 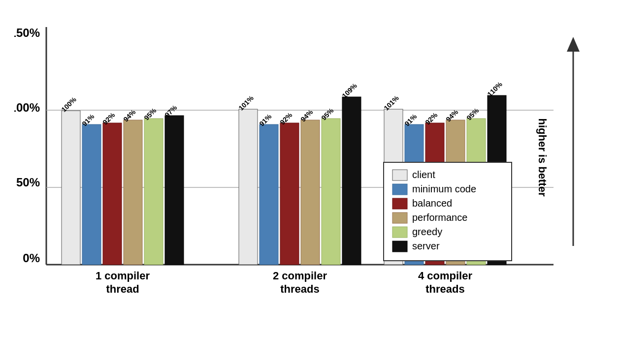 I want to click on y-label-0: 0%, so click(x=32, y=258).